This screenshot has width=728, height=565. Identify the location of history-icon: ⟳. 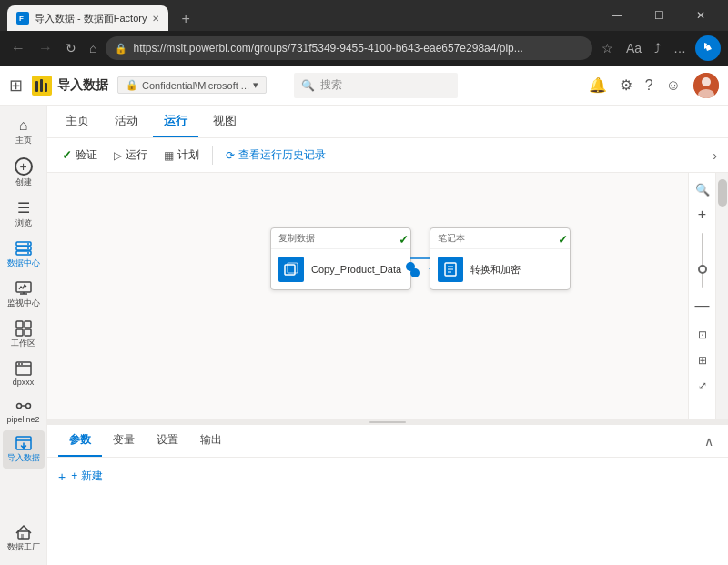
(230, 156).